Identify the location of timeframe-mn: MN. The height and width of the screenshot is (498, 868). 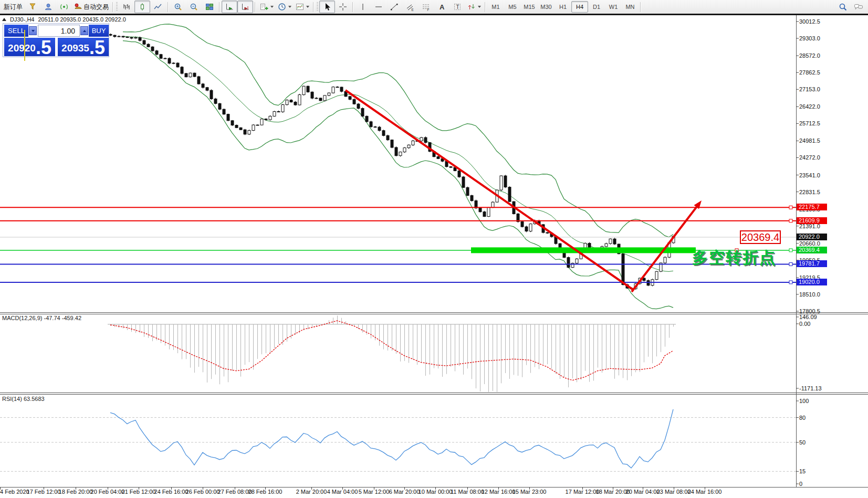
(630, 7).